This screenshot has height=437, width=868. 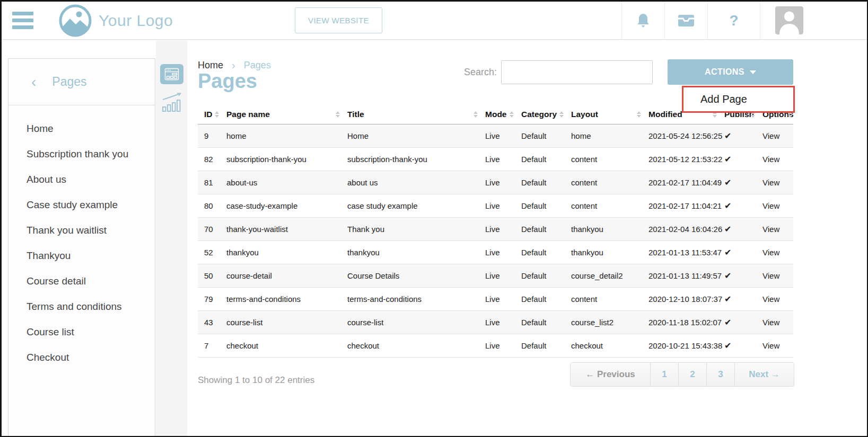 What do you see at coordinates (82, 205) in the screenshot?
I see `sidebar-item: Case study example` at bounding box center [82, 205].